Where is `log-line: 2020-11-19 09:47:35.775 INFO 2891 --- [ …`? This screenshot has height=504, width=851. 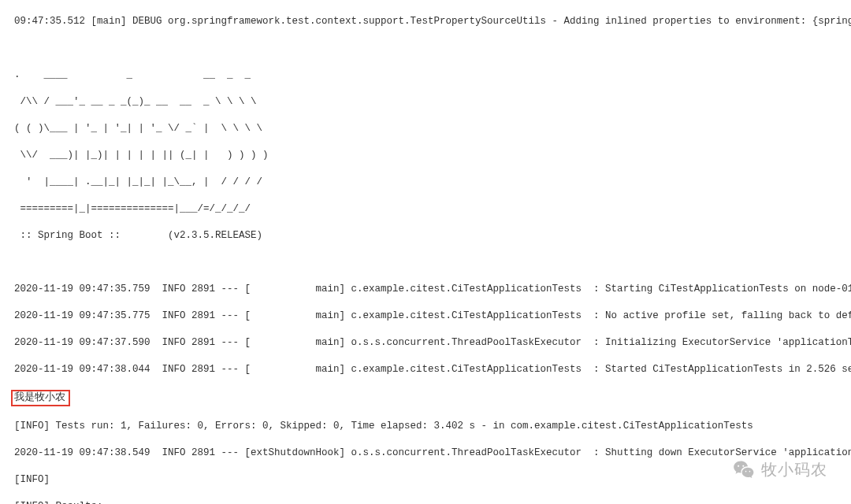 log-line: 2020-11-19 09:47:35.775 INFO 2891 --- [ … is located at coordinates (433, 317).